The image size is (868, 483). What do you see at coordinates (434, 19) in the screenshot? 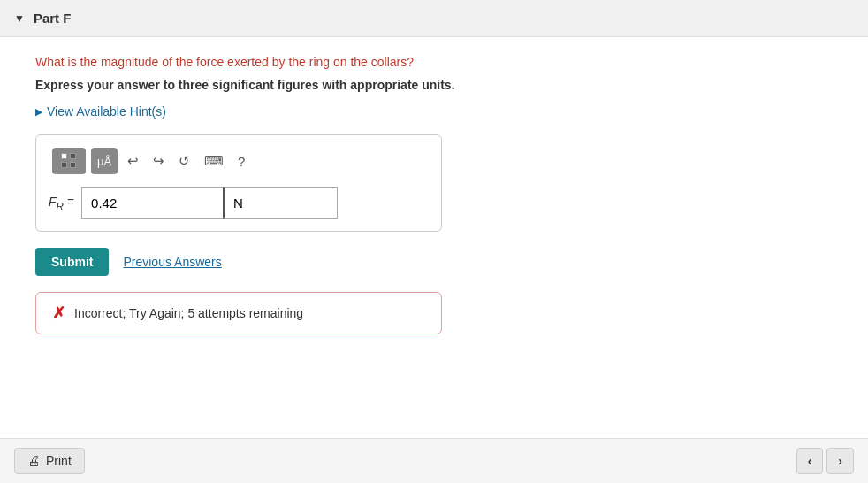
I see `part-header: ▼ Part F` at bounding box center [434, 19].